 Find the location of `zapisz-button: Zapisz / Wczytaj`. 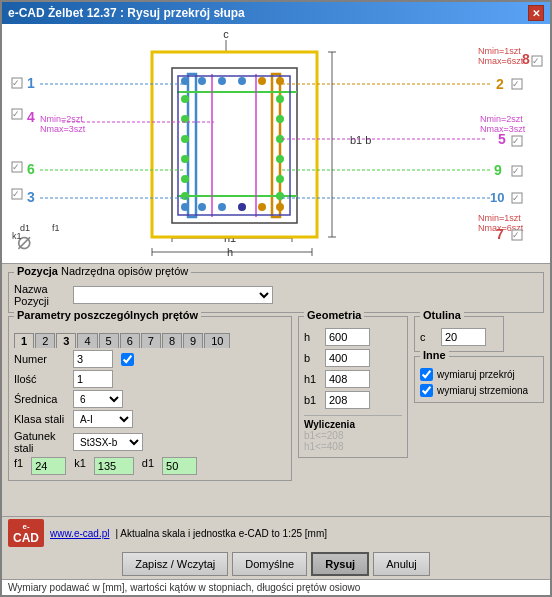

zapisz-button: Zapisz / Wczytaj is located at coordinates (175, 564).